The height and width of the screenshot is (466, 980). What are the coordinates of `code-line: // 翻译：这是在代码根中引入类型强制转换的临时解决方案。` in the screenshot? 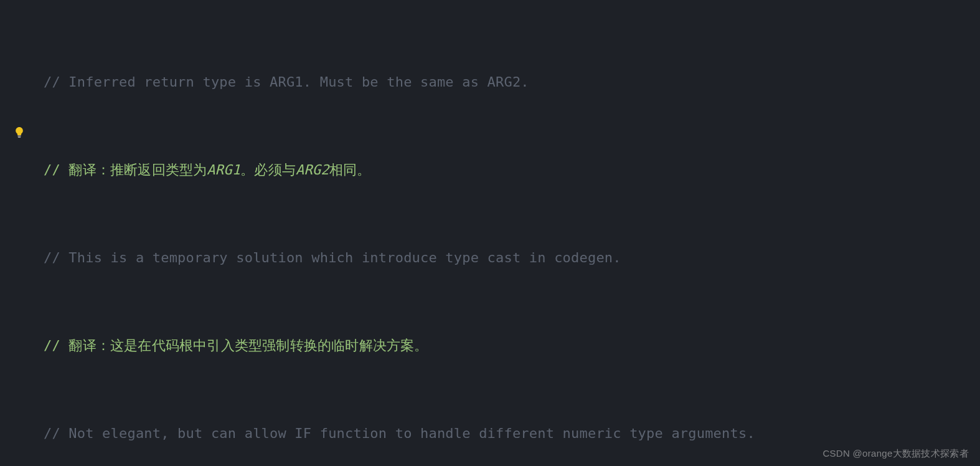 It's located at (512, 345).